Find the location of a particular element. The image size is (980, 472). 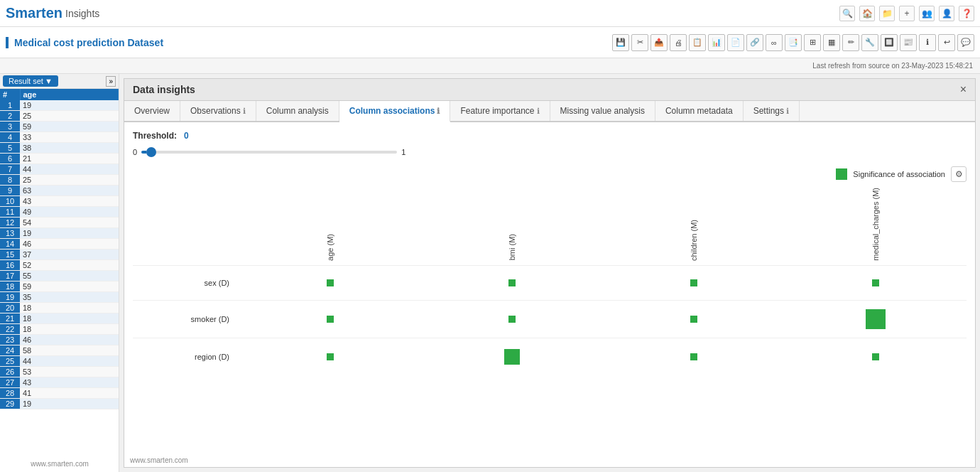

add-icon: + is located at coordinates (907, 14).